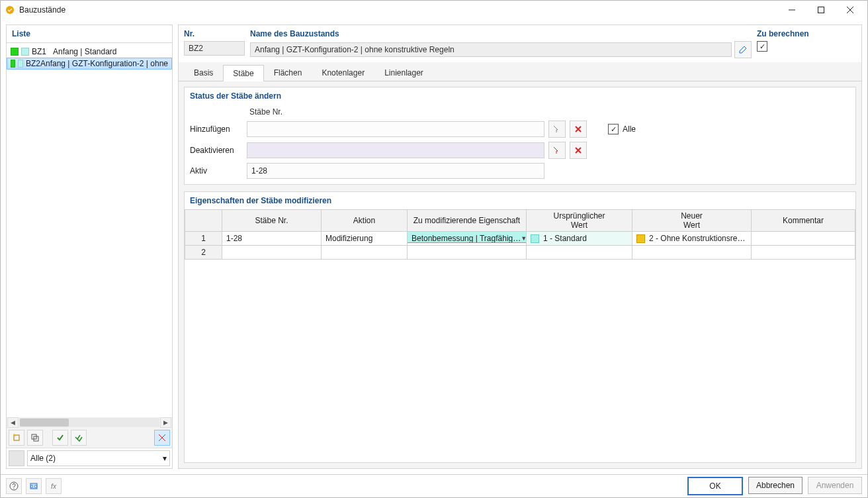  What do you see at coordinates (89, 52) in the screenshot?
I see `list-item: BZ1 Anfang | Standard` at bounding box center [89, 52].